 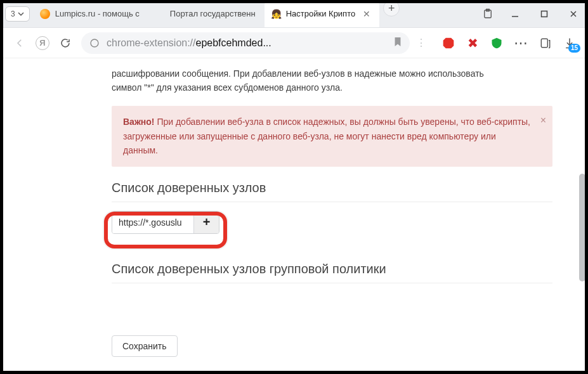 What do you see at coordinates (543, 120) in the screenshot?
I see `alert-close-icon: ×` at bounding box center [543, 120].